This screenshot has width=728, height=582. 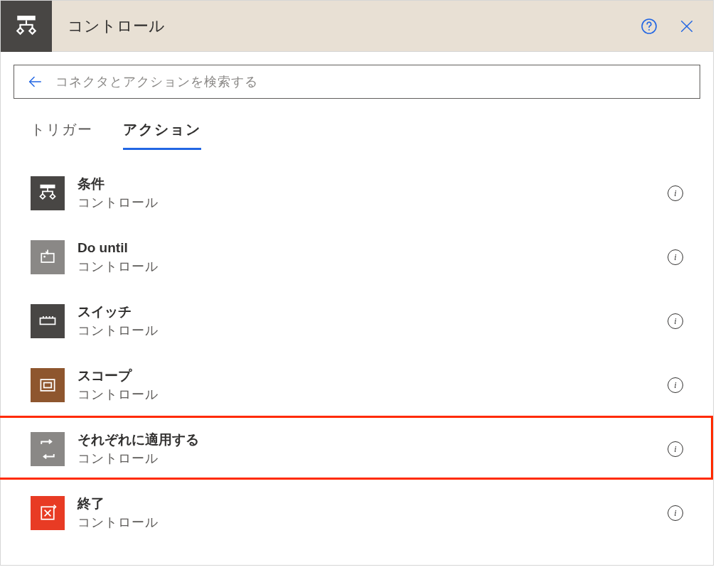 What do you see at coordinates (357, 257) in the screenshot?
I see `action-item: Do until コントロール i` at bounding box center [357, 257].